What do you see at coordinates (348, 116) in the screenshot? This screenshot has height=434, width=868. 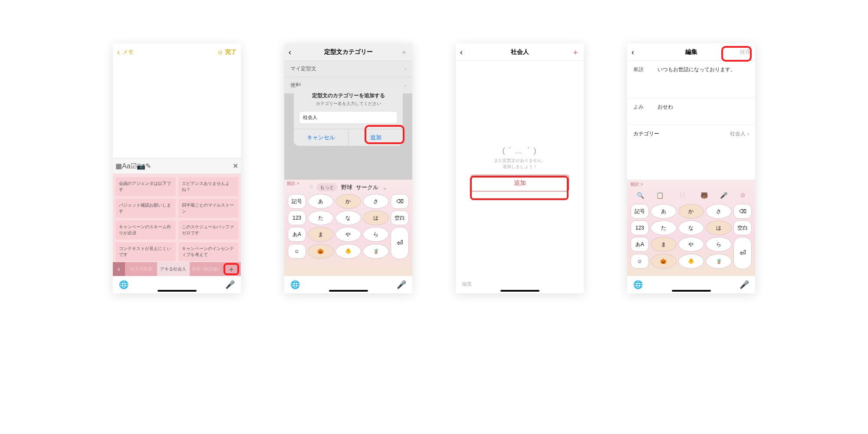 I see `add-category-modal: 定型文のカテゴリーを追加する カテゴリー名を入力してください 社会人 キャンセル…` at bounding box center [348, 116].